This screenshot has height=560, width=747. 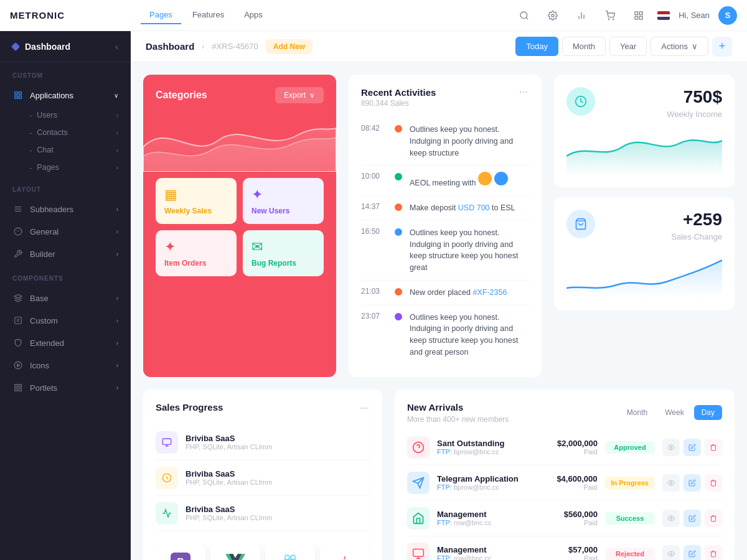 What do you see at coordinates (482, 483) in the screenshot?
I see `arrival-info-2: Telegram Application FTP: bprow@bnc.cc` at bounding box center [482, 483].